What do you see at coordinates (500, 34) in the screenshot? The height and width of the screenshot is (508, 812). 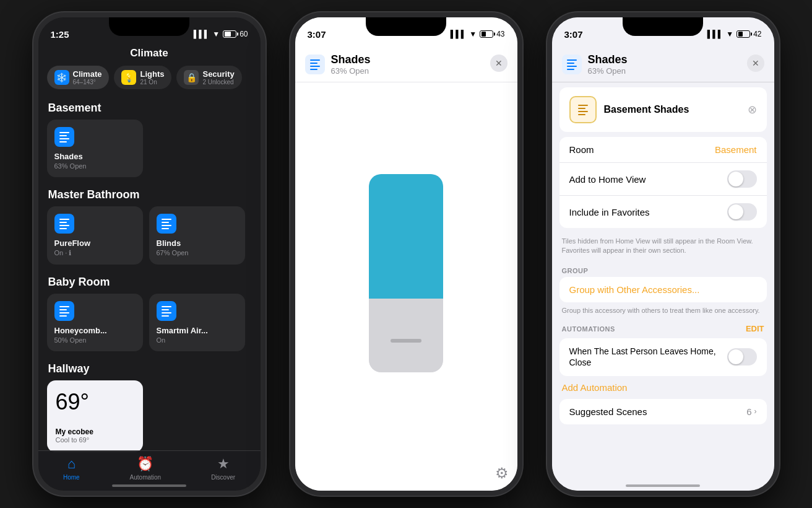 I see `battery-percent-2: 43` at bounding box center [500, 34].